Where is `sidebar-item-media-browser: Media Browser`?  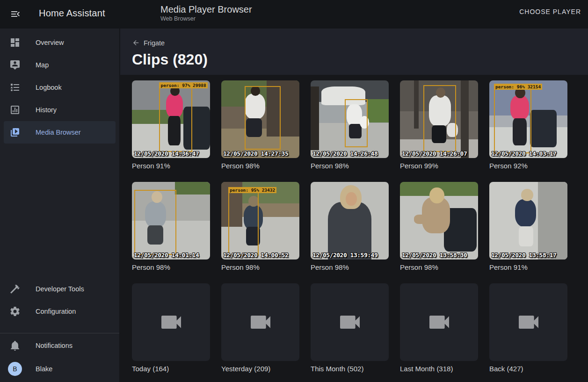 sidebar-item-media-browser: Media Browser is located at coordinates (60, 132).